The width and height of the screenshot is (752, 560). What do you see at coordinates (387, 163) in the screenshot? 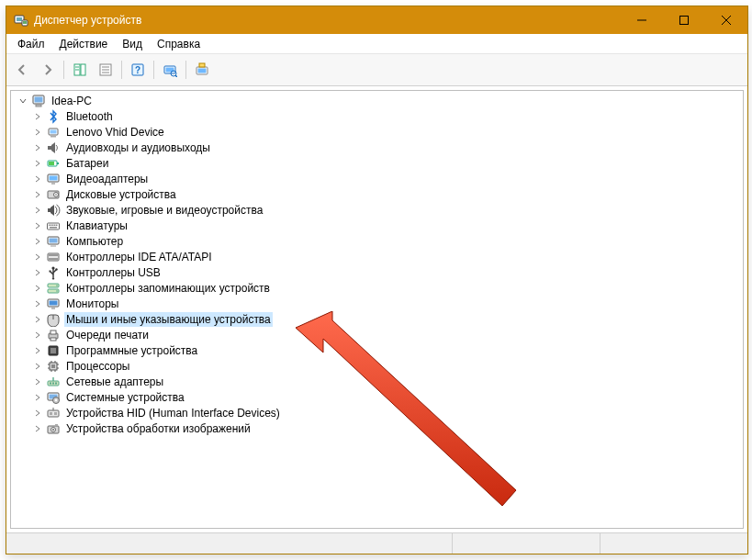
I see `device-category: Батареи` at bounding box center [387, 163].